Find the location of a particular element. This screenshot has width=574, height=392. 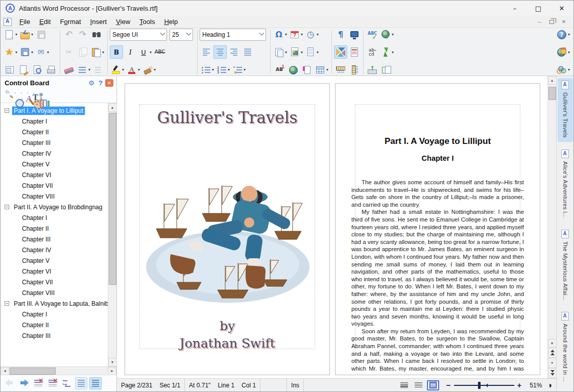

body-text: The author gives some account of himself… is located at coordinates (438, 275).